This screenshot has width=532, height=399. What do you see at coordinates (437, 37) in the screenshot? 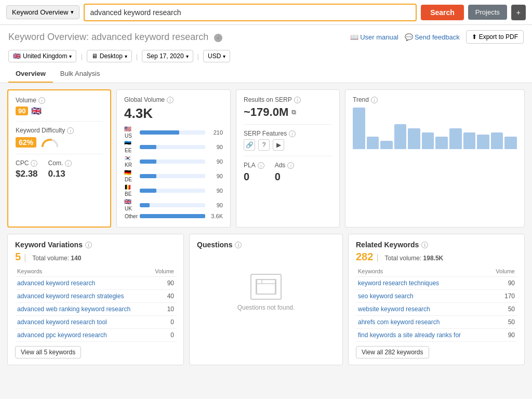
I see `header-actions: 📖 User manual 💬 Send feedback ⬆ Export t…` at bounding box center [437, 37].